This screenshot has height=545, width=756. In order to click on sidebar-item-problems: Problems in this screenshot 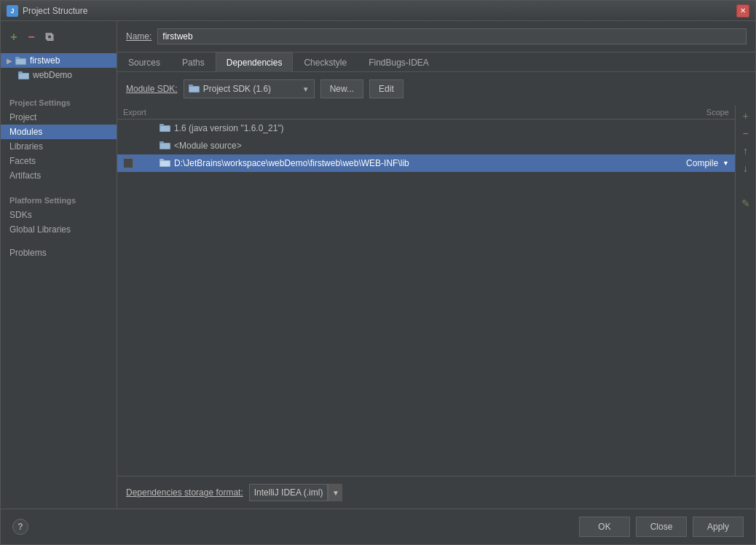, I will do `click(58, 253)`.